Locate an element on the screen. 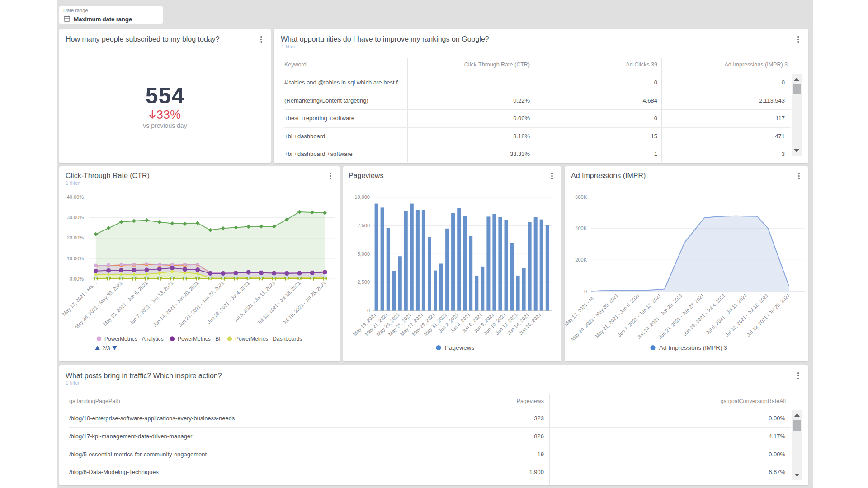 The height and width of the screenshot is (488, 868). svg-text: PowerMetrics - Analytics is located at coordinates (134, 339).